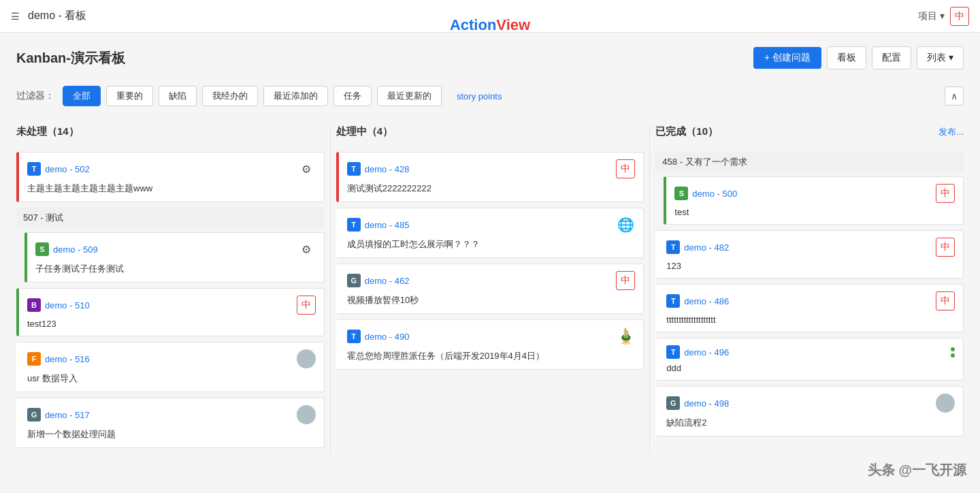 The image size is (980, 493). What do you see at coordinates (698, 301) in the screenshot?
I see `card-486-id-row: T demo - 486` at bounding box center [698, 301].